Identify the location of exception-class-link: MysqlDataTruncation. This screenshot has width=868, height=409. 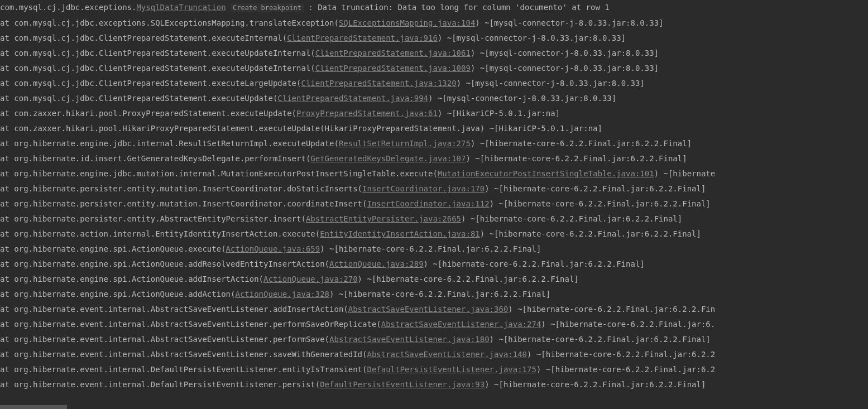
(181, 7).